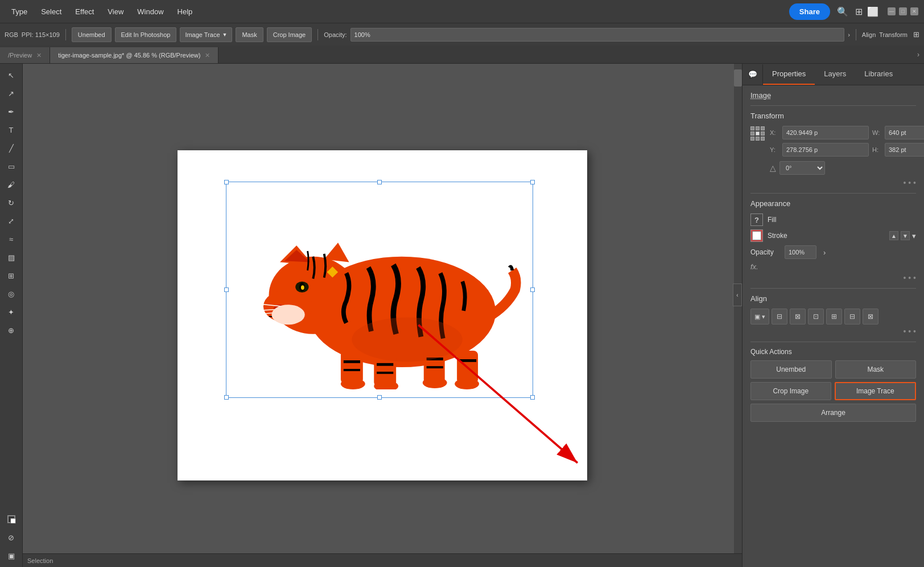 The width and height of the screenshot is (924, 567). What do you see at coordinates (25, 55) in the screenshot?
I see `tab-rgb-preview: /Preview ✕` at bounding box center [25, 55].